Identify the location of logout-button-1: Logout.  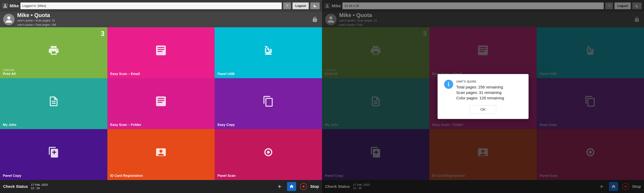
(300, 6).